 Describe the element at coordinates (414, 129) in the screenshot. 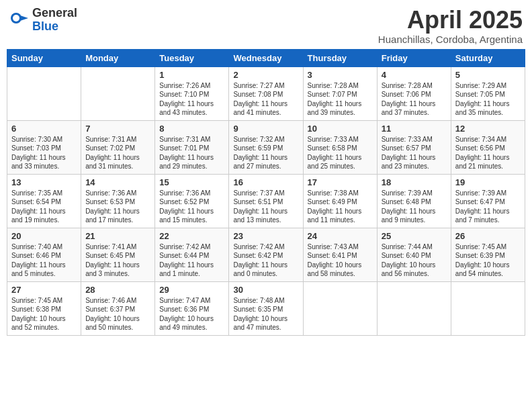

I see `day-number: 11` at that location.